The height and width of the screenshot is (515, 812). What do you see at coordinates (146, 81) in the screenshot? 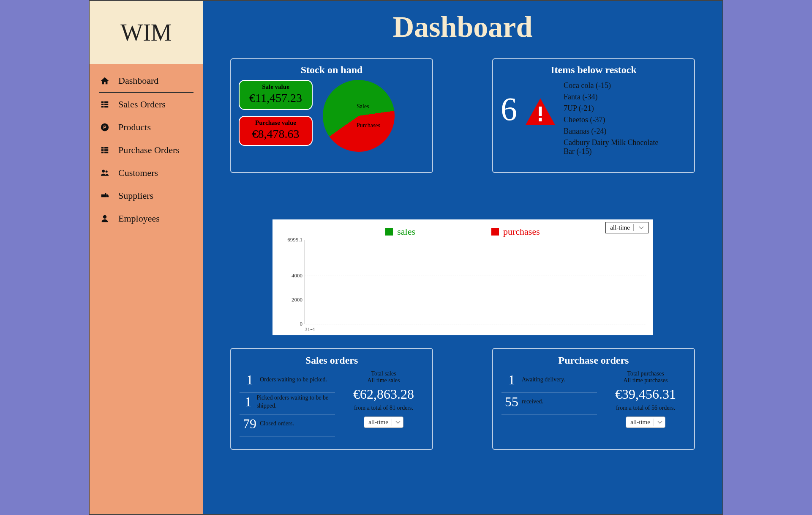
I see `sidebar-item-dashboard: Dashboard` at bounding box center [146, 81].